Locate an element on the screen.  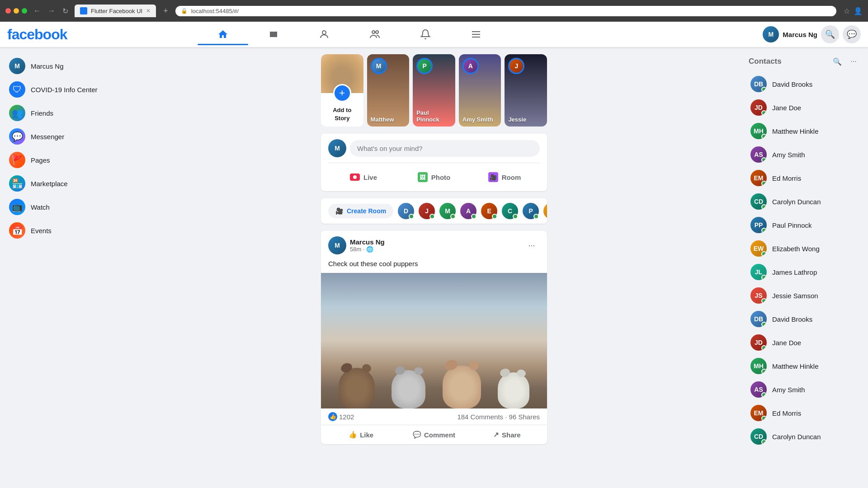
story-paul: P Paul Pinnock is located at coordinates (434, 90).